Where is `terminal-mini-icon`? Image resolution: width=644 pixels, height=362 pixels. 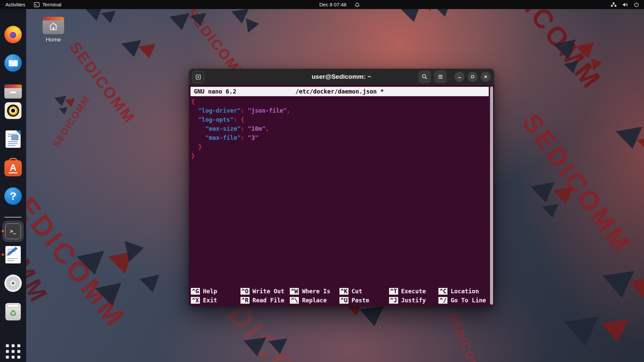 terminal-mini-icon is located at coordinates (37, 5).